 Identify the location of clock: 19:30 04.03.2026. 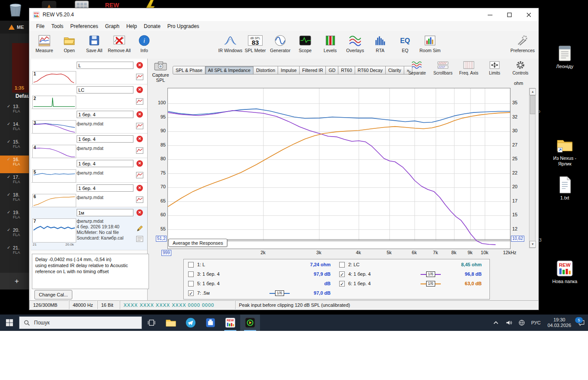
(560, 323).